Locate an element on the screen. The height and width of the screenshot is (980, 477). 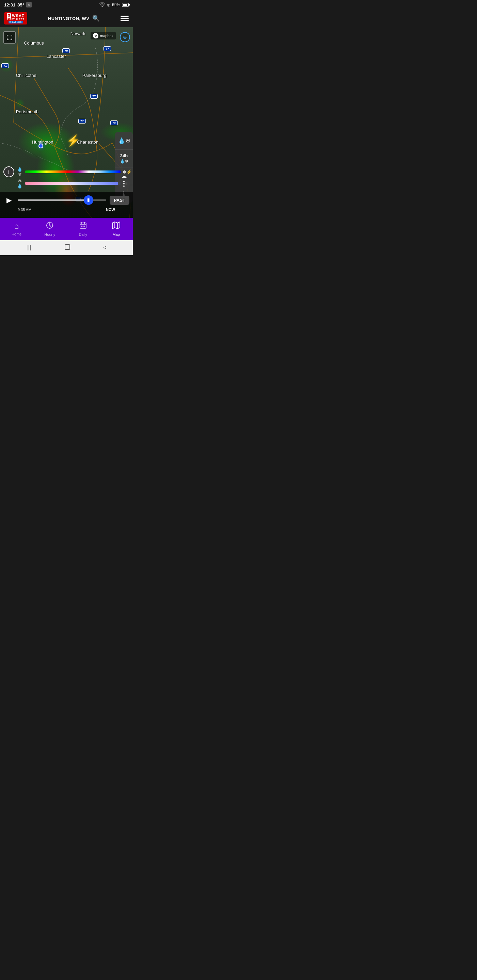
location-dot is located at coordinates (41, 146).